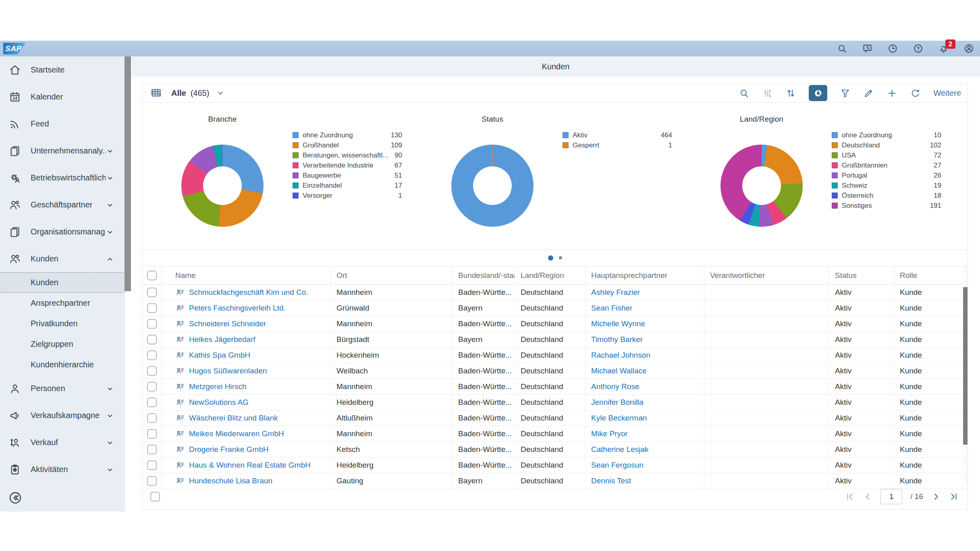 This screenshot has height=551, width=980. Describe the element at coordinates (617, 402) in the screenshot. I see `contact-link: Jennifer Bonilla` at that location.